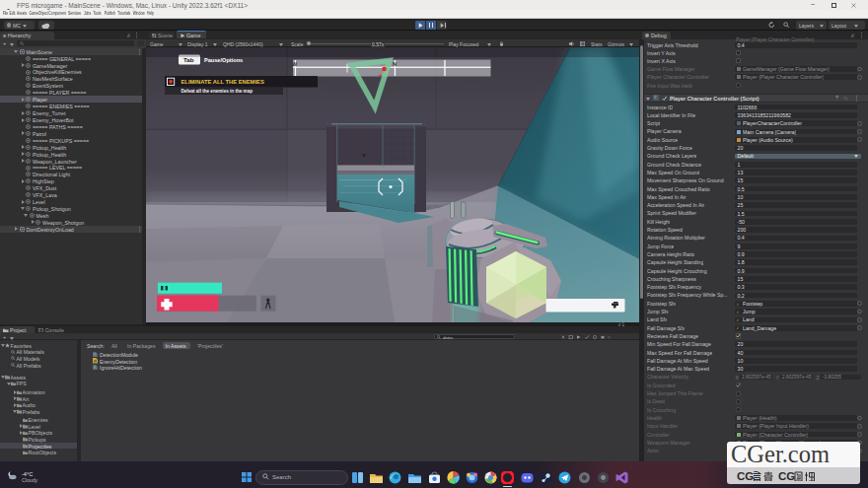 This screenshot has width=868, height=488. What do you see at coordinates (189, 59) in the screenshot?
I see `svg-text: Tab` at bounding box center [189, 59].